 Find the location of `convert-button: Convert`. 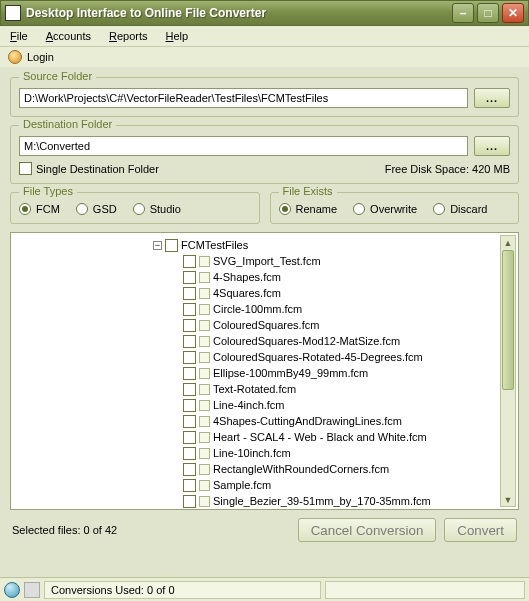

convert-button: Convert is located at coordinates (480, 530).